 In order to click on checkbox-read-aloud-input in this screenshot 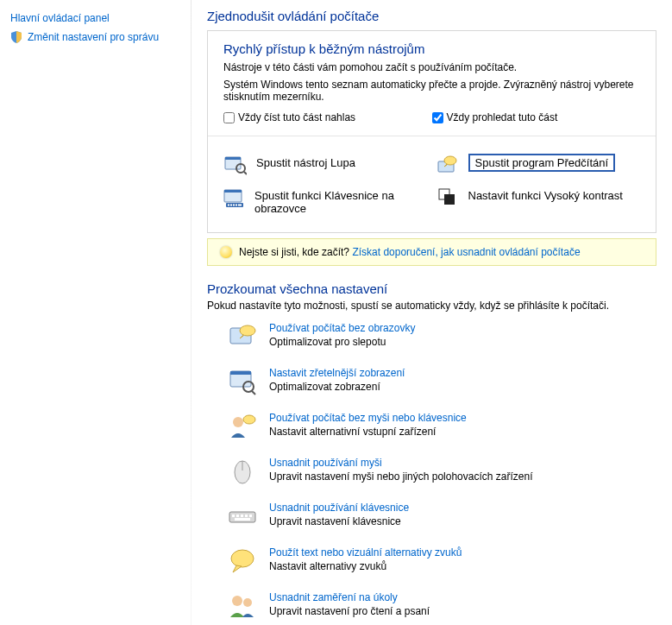, I will do `click(229, 117)`.